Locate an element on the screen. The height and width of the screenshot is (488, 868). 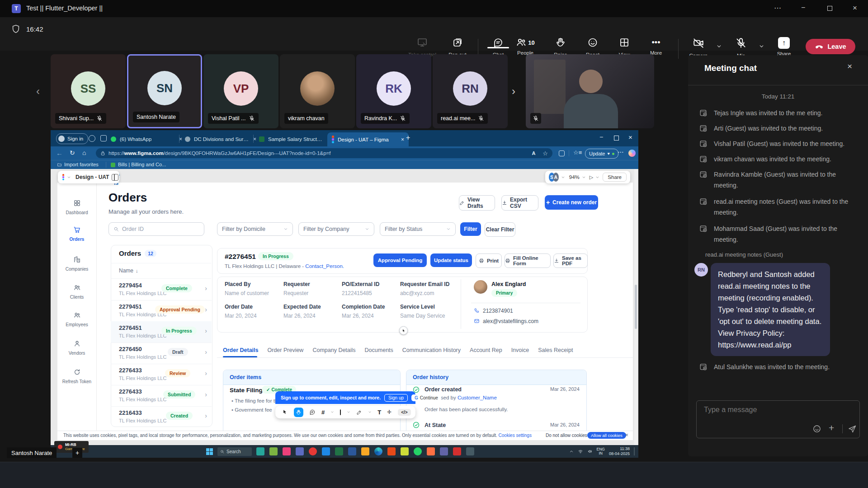
sidebar-item-dashboard: Dashboard is located at coordinates (77, 207).